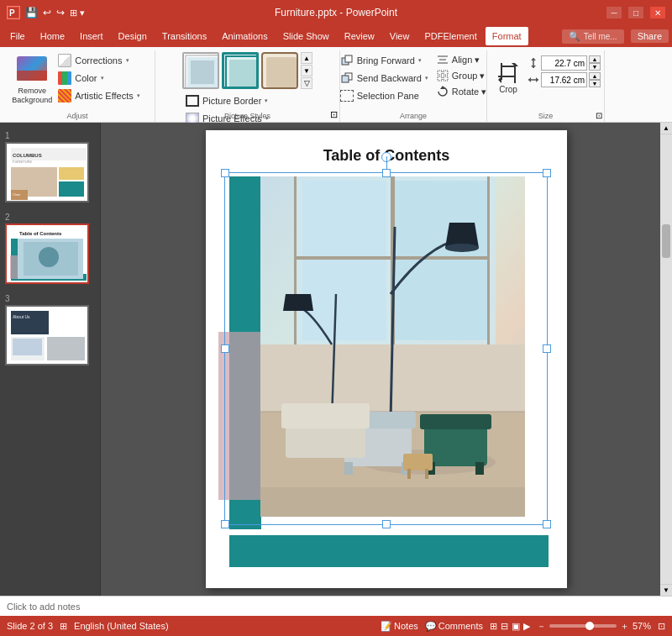 This screenshot has width=672, height=636. I want to click on slide-thumb-inner-3: About Us, so click(47, 335).